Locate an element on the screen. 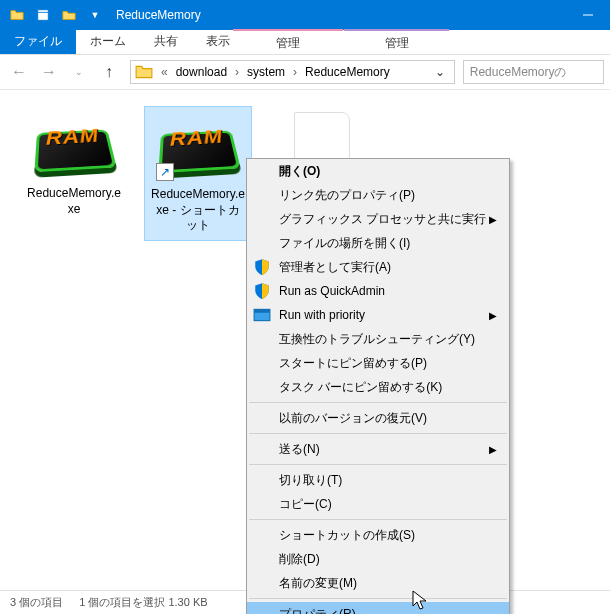 Image resolution: width=610 pixels, height=614 pixels. menu-run-quickadmin: Run as QuickAdmin is located at coordinates (378, 291).